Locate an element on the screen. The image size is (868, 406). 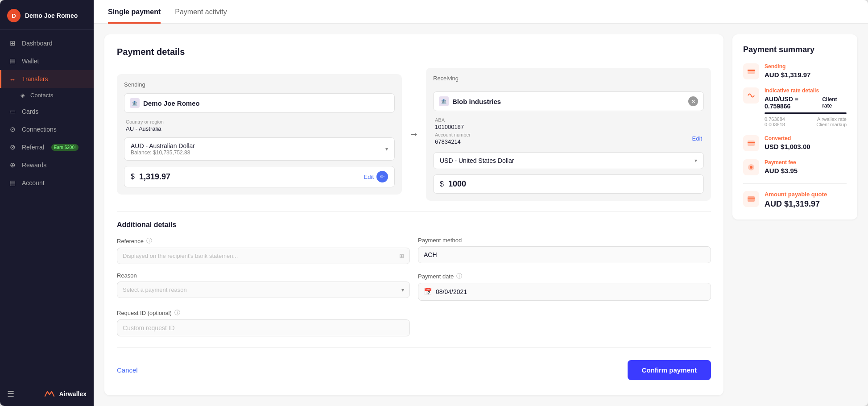
summary-sending-value: AUD $1,319.97 is located at coordinates (806, 75).